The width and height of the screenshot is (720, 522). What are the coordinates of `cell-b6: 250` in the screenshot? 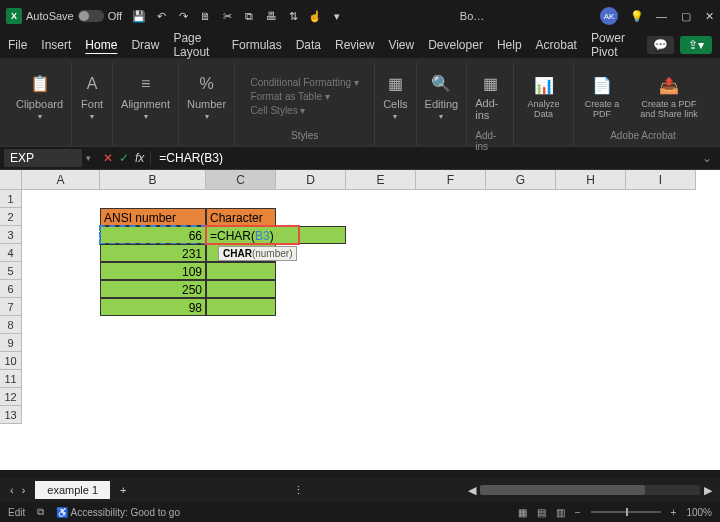 It's located at (153, 289).